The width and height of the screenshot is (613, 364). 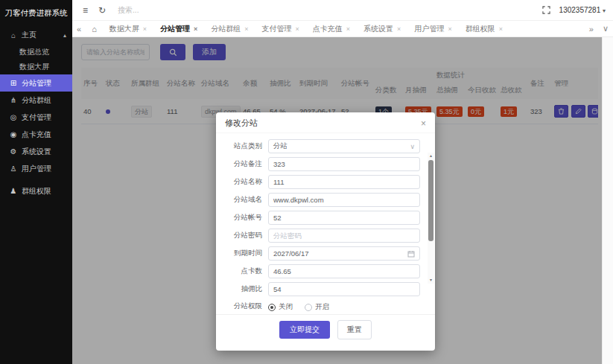 What do you see at coordinates (124, 29) in the screenshot?
I see `tab-label: 数据大屏` at bounding box center [124, 29].